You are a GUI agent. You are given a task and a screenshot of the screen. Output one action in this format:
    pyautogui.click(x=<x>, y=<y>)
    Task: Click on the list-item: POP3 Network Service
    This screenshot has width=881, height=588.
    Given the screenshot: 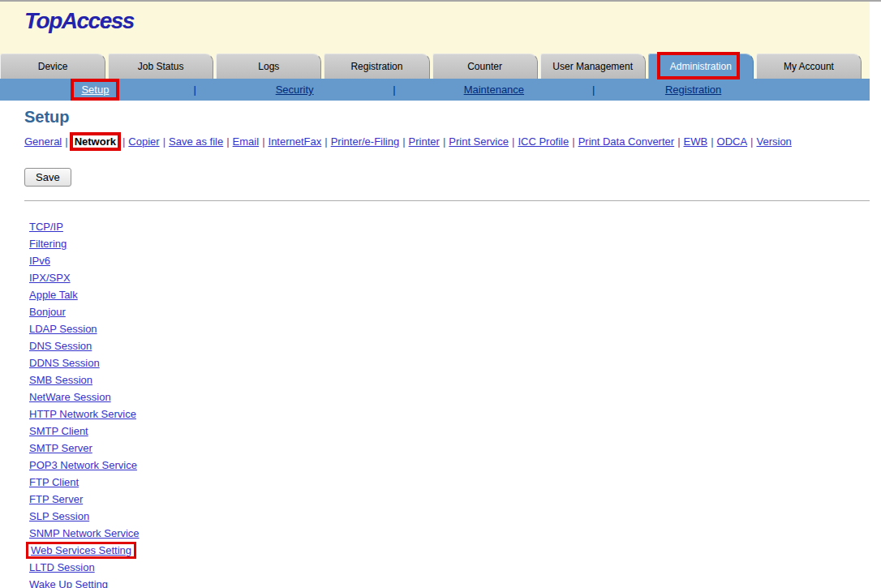 What is the action you would take?
    pyautogui.click(x=449, y=466)
    